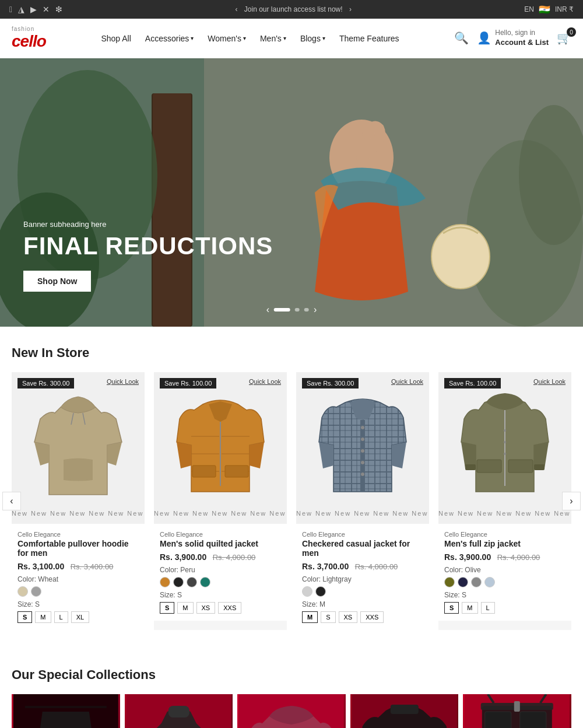 The height and width of the screenshot is (728, 583). I want to click on collection-hoodie: Women Hoodie ↗, so click(292, 711).